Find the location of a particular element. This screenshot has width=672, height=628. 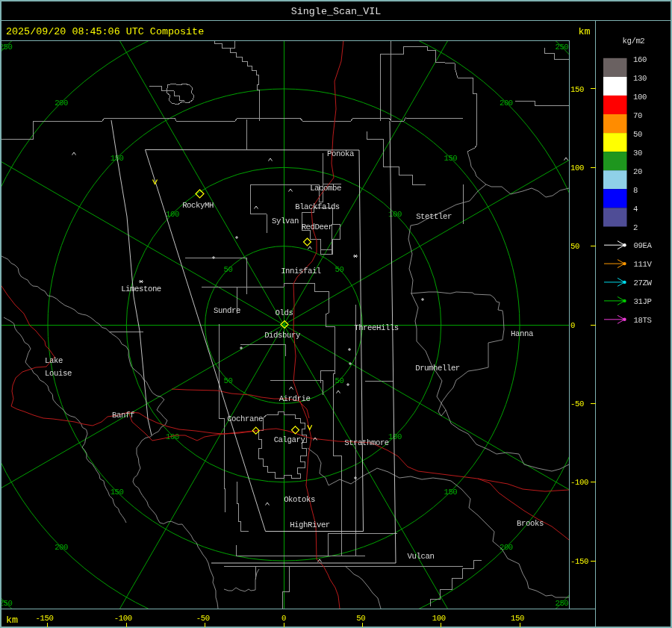

svg-text: Single_Scan_VIL is located at coordinates (336, 12).